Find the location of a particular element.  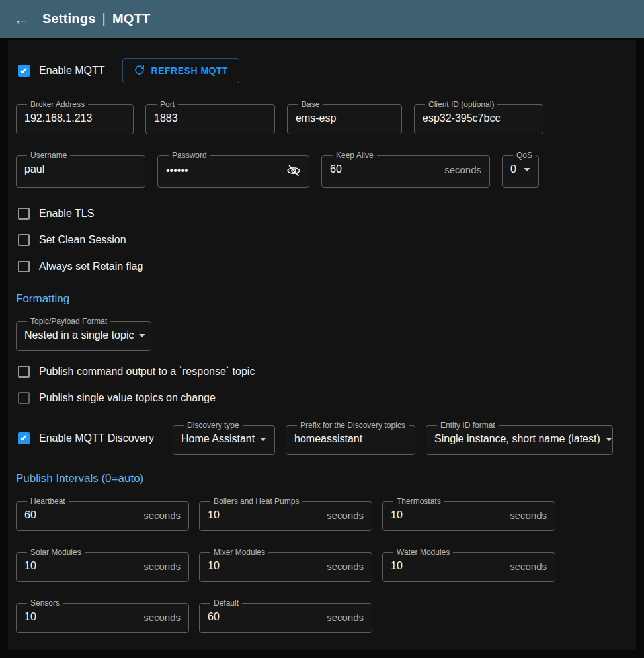

keep-alive-field: Keep Alive 60 seconds is located at coordinates (406, 169).